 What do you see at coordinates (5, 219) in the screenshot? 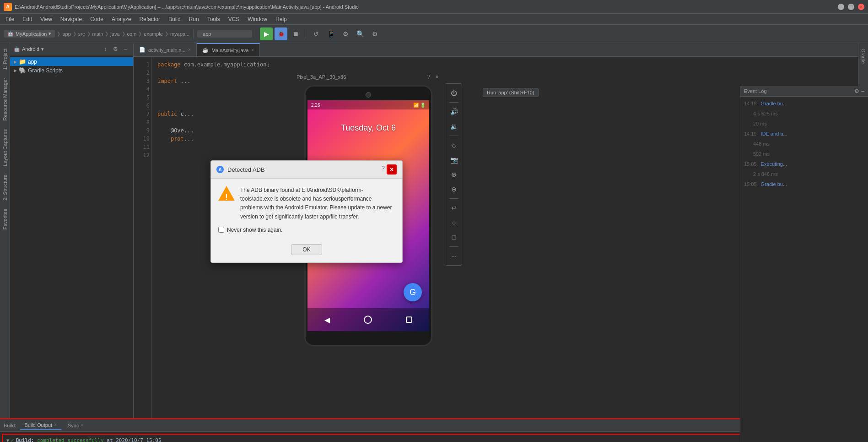
I see `sidebar-item-favorites: Favorites` at bounding box center [5, 219].